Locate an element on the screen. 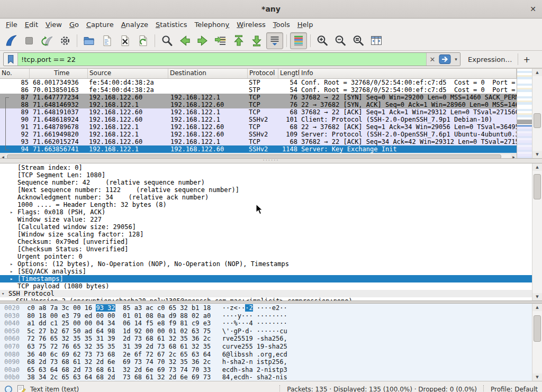 The height and width of the screenshot is (392, 542). hscroll-right-arrow-icon: ▶ is located at coordinates (513, 156).